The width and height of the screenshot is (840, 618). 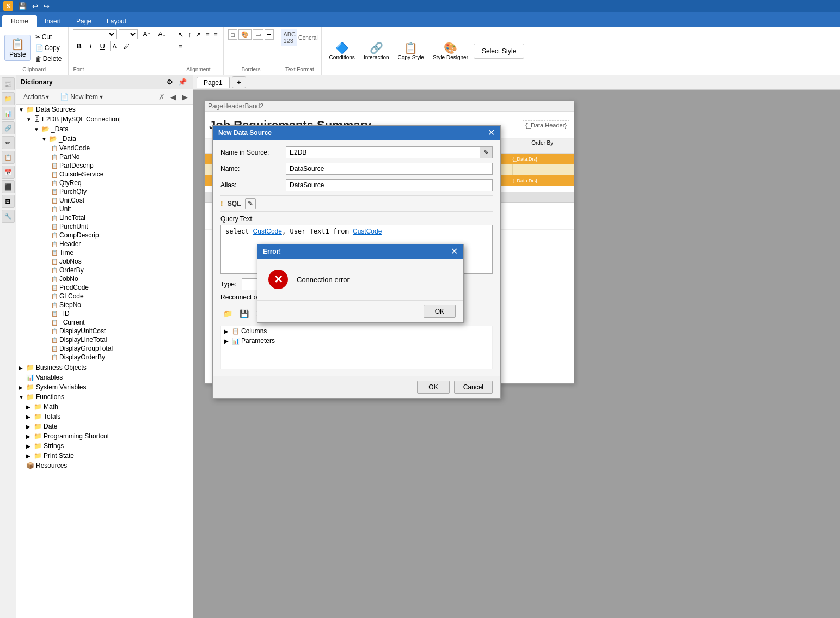 What do you see at coordinates (17, 48) in the screenshot?
I see `paste-button: 📋 Paste` at bounding box center [17, 48].